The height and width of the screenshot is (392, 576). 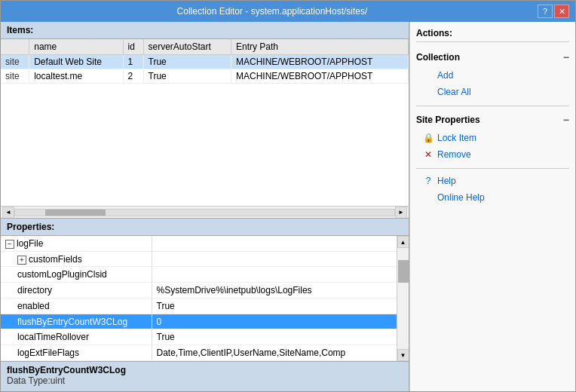 What do you see at coordinates (10, 244) in the screenshot?
I see `expand-icon: −` at bounding box center [10, 244].